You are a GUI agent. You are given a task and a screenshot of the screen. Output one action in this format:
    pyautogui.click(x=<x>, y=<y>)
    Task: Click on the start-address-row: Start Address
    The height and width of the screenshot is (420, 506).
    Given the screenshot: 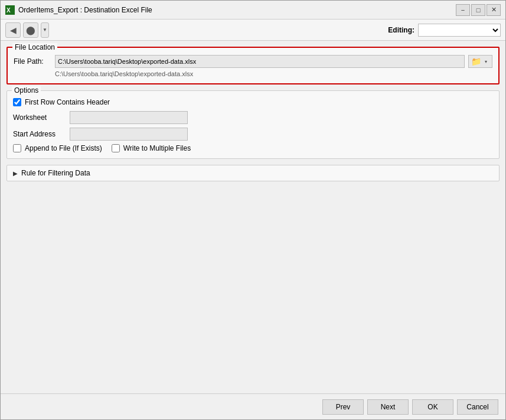 What is the action you would take?
    pyautogui.click(x=253, y=134)
    